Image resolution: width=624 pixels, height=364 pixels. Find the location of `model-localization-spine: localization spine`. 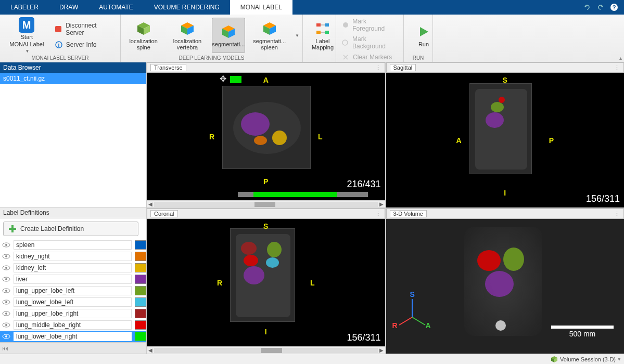

model-localization-spine: localization spine is located at coordinates (144, 35).